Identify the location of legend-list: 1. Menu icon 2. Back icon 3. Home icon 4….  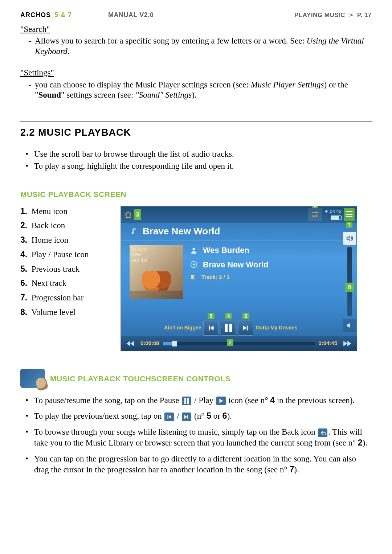
(66, 264).